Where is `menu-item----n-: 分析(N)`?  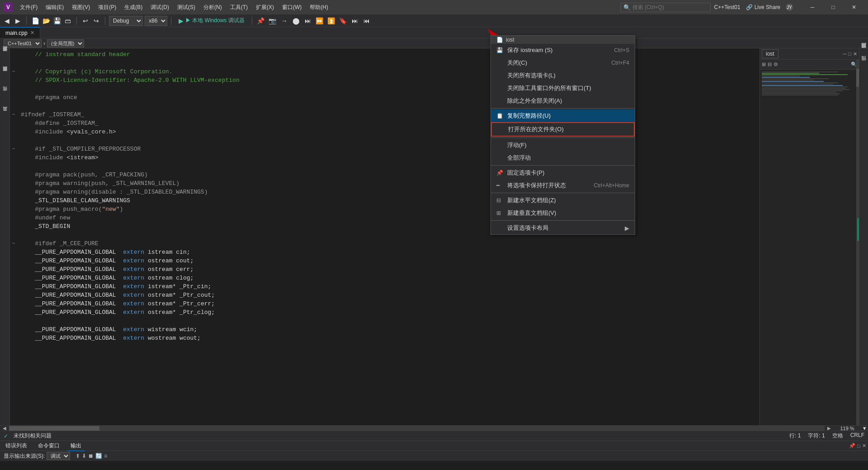 menu-item----n-: 分析(N) is located at coordinates (212, 7).